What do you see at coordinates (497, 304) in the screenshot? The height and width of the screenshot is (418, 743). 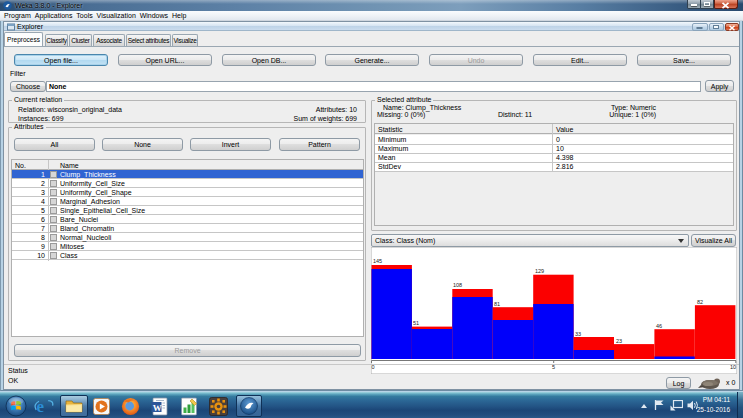 I see `svg-text: 81` at bounding box center [497, 304].